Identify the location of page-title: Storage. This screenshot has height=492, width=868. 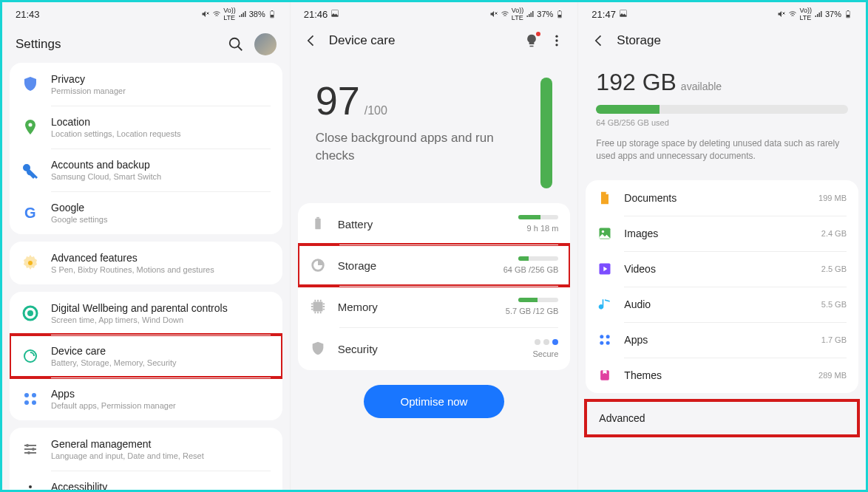
(639, 41).